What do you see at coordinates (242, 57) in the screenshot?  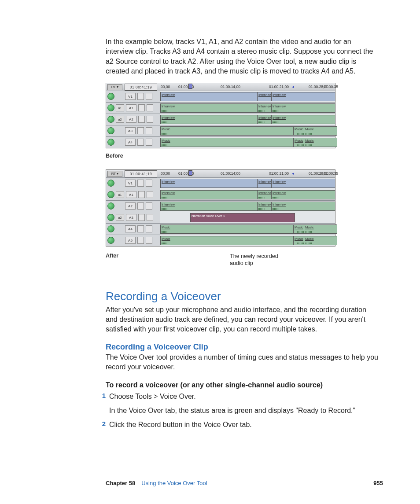 I see `intro-paragraph: In the example below, tracks V1, A1, and…` at bounding box center [242, 57].